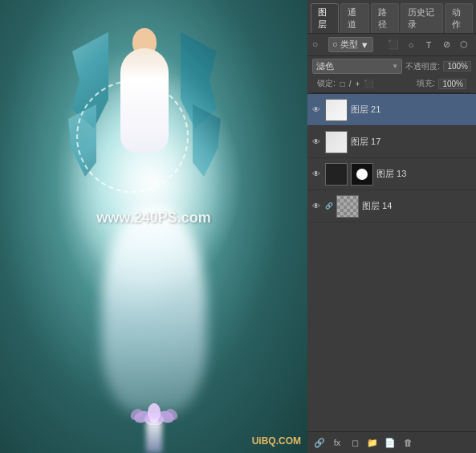 Image resolution: width=476 pixels, height=453 pixels. What do you see at coordinates (351, 45) in the screenshot?
I see `search-type-dropdown: ○ 类型 ▼` at bounding box center [351, 45].